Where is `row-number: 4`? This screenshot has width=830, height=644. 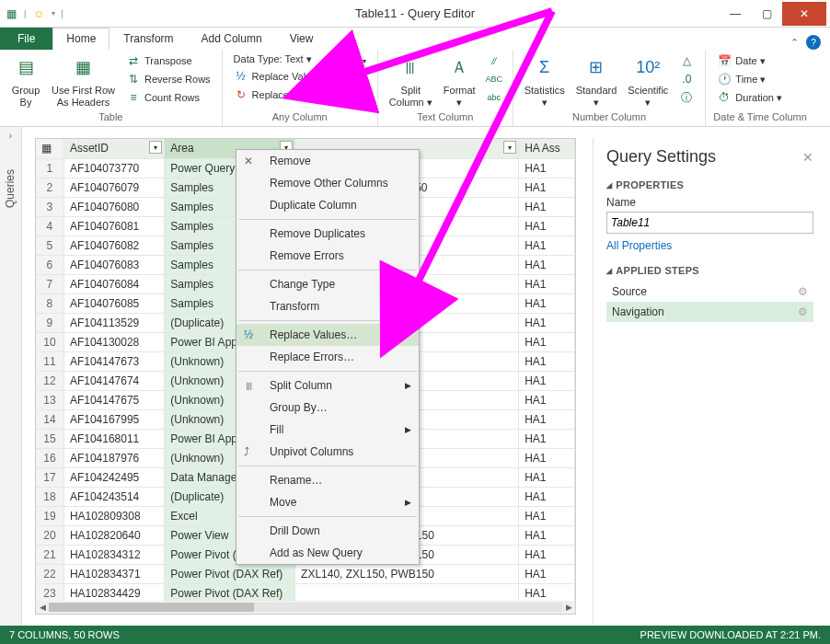 row-number: 4 is located at coordinates (50, 226).